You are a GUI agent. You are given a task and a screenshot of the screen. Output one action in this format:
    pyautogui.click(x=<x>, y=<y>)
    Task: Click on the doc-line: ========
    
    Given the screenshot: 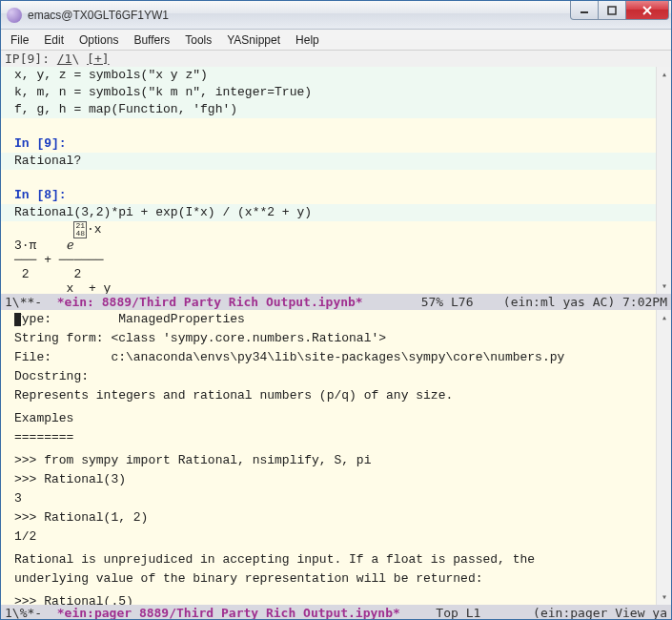 What is the action you would take?
    pyautogui.click(x=336, y=438)
    